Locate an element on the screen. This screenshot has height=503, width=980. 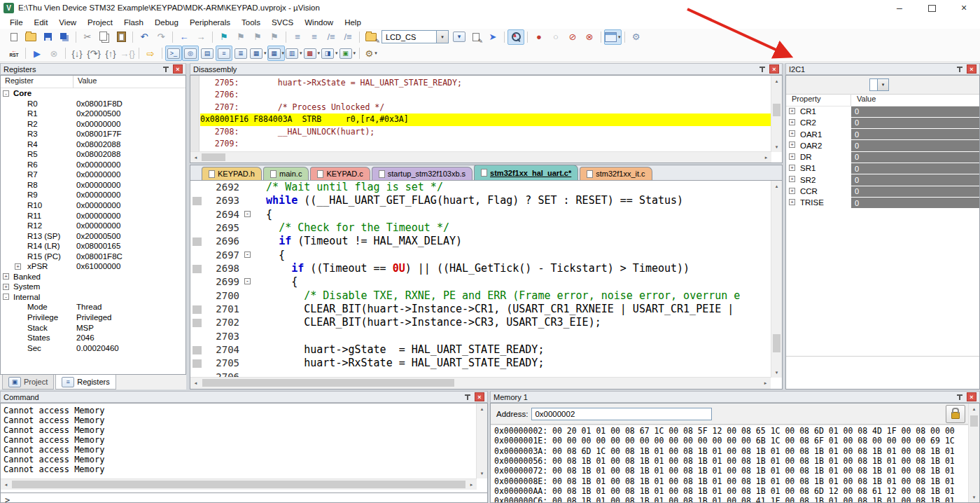
column-property: Property is located at coordinates (819, 99).